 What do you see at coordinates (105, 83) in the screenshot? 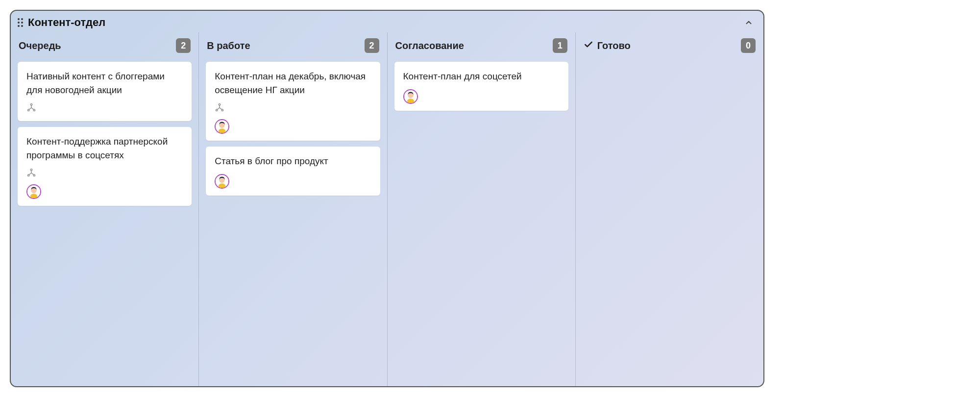
I see `task-card-title: Нативный контент с блоггерами для нового…` at bounding box center [105, 83].